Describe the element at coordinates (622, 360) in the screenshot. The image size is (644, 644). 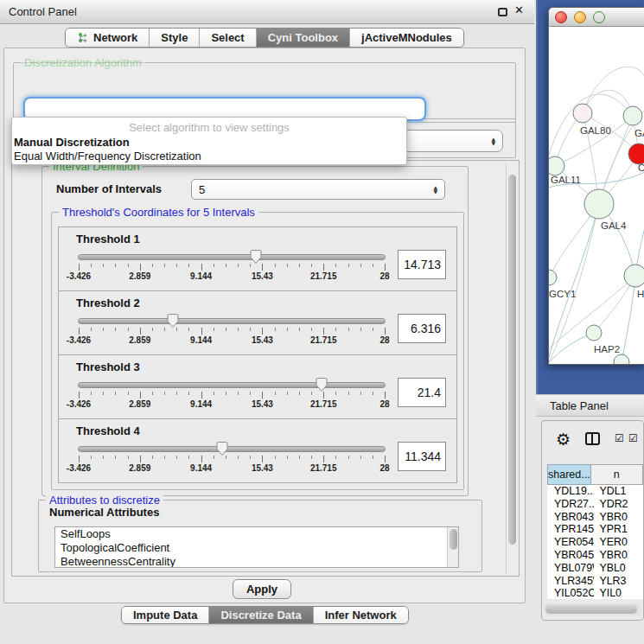
I see `network-node-unlabeled` at that location.